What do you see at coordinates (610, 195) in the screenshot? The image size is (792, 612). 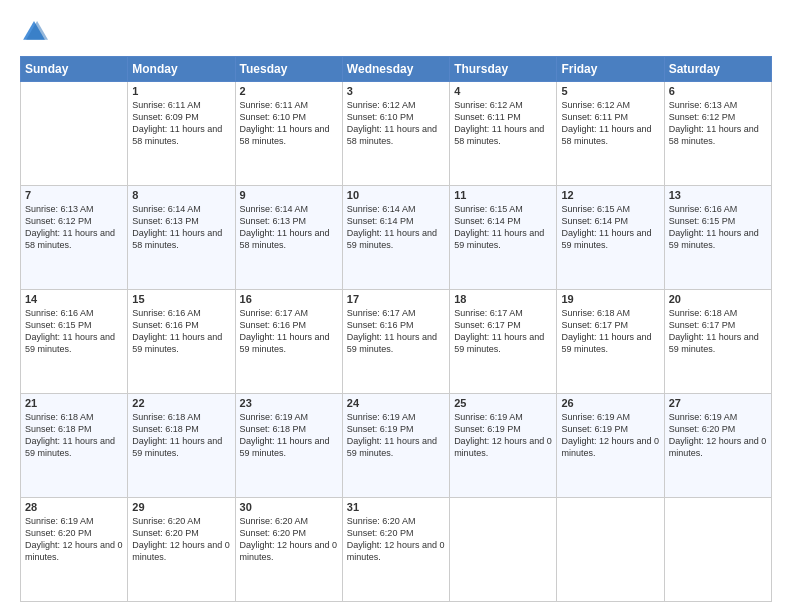 I see `day-number: 12` at bounding box center [610, 195].